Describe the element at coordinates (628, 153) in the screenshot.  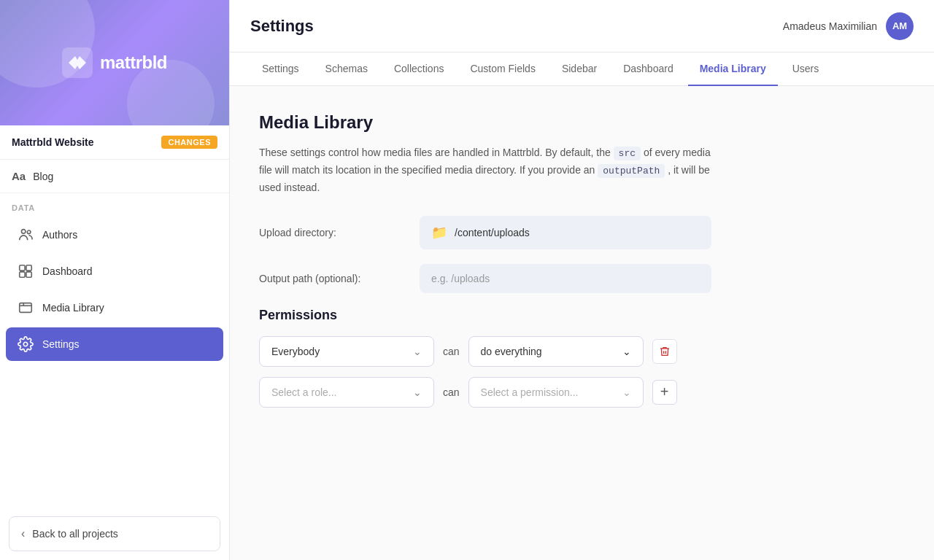
I see `src-code: src` at that location.